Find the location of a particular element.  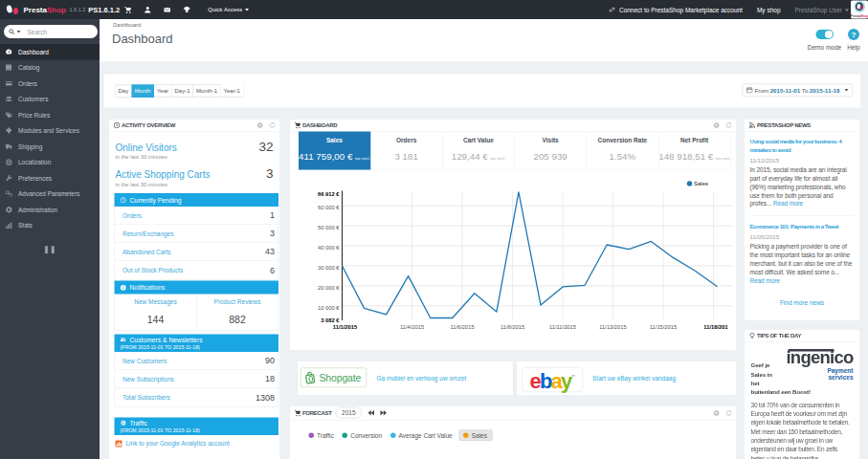

svg-text: Sales is located at coordinates (701, 184).